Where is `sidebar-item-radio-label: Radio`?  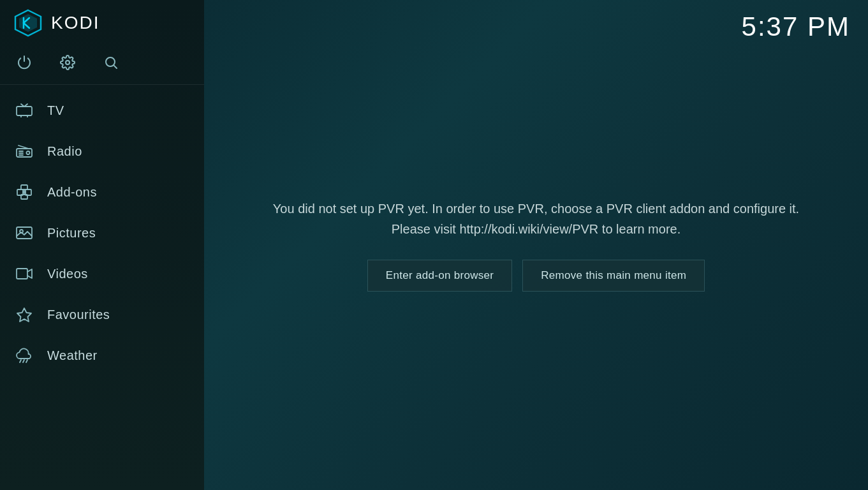
sidebar-item-radio-label: Radio is located at coordinates (65, 152).